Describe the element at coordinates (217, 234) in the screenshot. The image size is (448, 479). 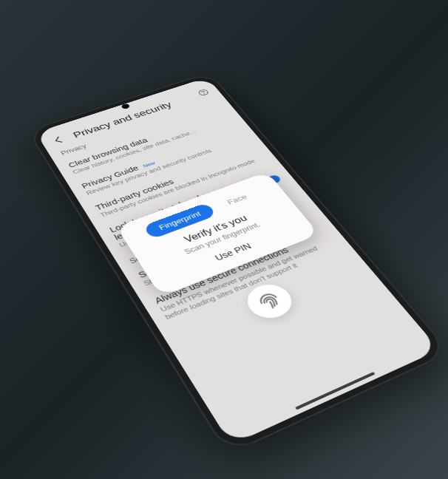
I see `biometric-dialog: Fingerprint Face Verify it's you Scan yo…` at that location.